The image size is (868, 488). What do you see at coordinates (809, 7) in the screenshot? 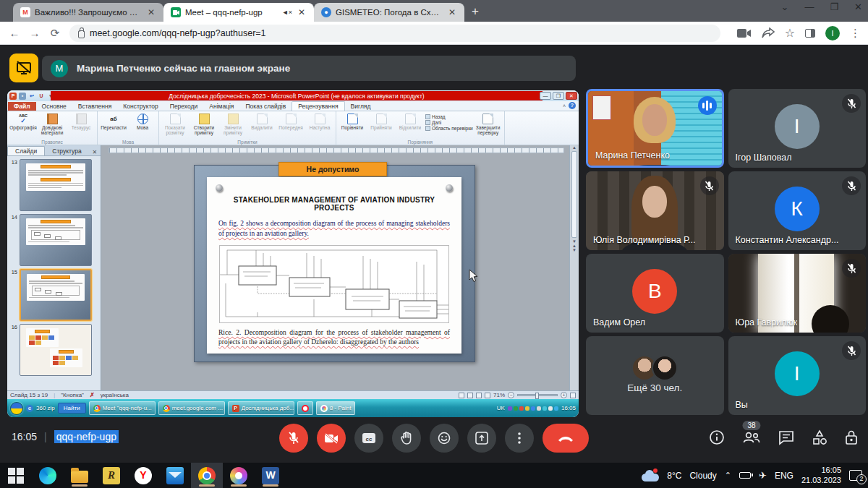
I see `minimize-icon: —` at bounding box center [809, 7].